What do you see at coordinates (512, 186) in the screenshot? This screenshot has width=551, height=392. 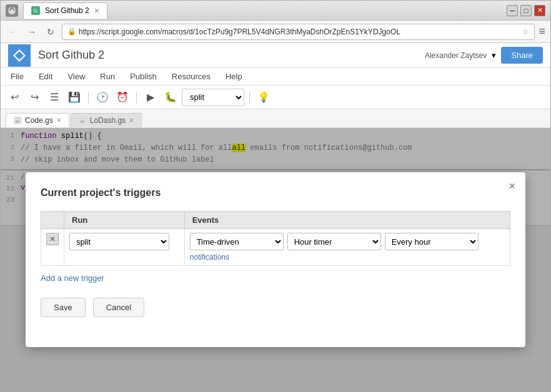 I see `dialog-close-btn: ×` at bounding box center [512, 186].